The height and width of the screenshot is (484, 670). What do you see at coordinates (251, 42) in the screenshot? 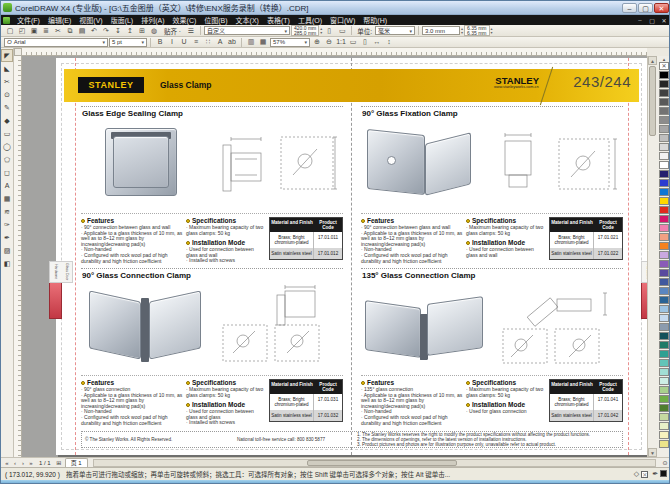
I see `single-page-view-icon: ▥` at bounding box center [251, 42].